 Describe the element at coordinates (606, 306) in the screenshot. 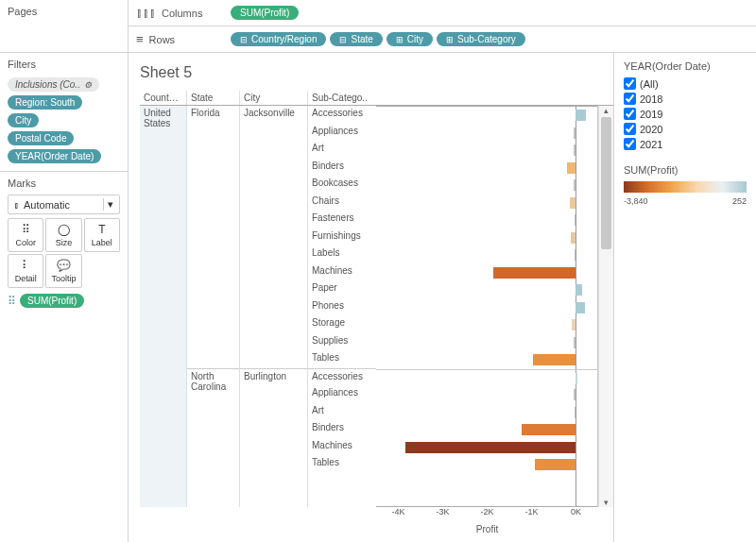

I see `vertical-scrollbar: ▴▾` at that location.